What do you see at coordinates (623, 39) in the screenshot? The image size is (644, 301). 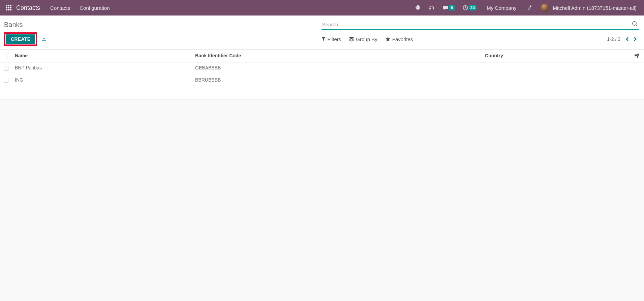 I see `pager: 1-2 / 2` at bounding box center [623, 39].